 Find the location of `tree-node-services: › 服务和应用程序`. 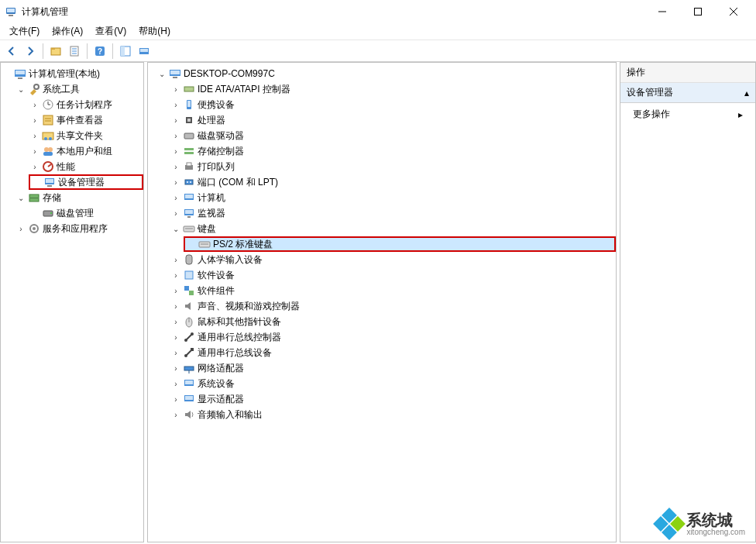

tree-node-services: › 服务和应用程序 is located at coordinates (79, 229).